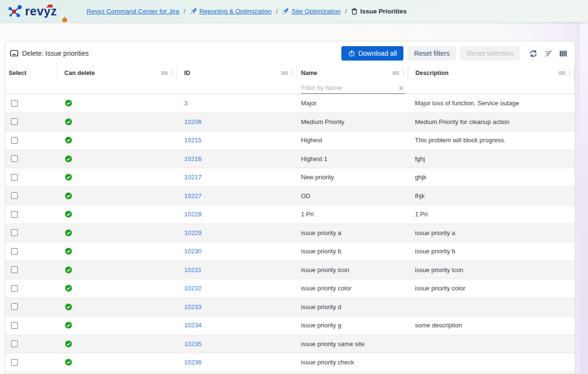 Image resolution: width=588 pixels, height=374 pixels. What do you see at coordinates (193, 288) in the screenshot?
I see `row-id-link: 10232` at bounding box center [193, 288].